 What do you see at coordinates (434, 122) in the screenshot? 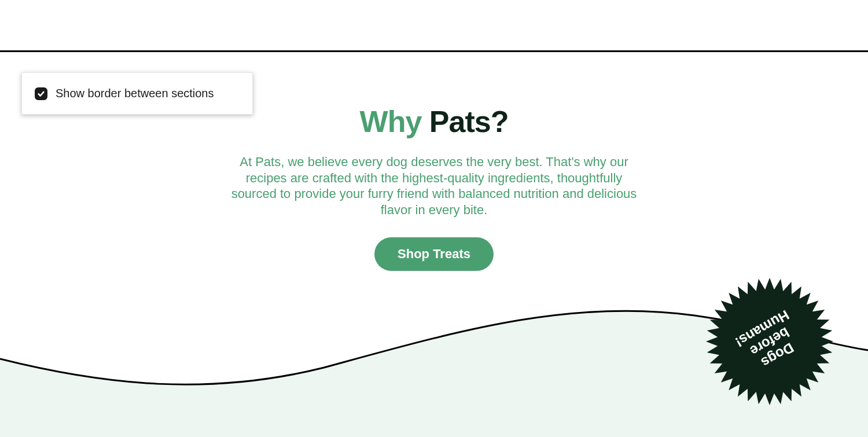
I see `hero-title: Why Pats?` at bounding box center [434, 122].